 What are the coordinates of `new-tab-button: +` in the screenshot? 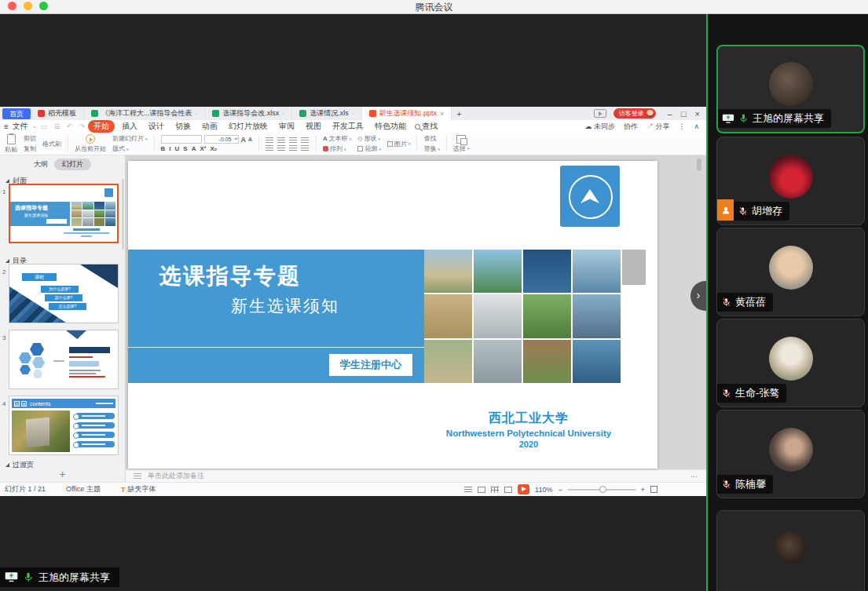 It's located at (459, 114).